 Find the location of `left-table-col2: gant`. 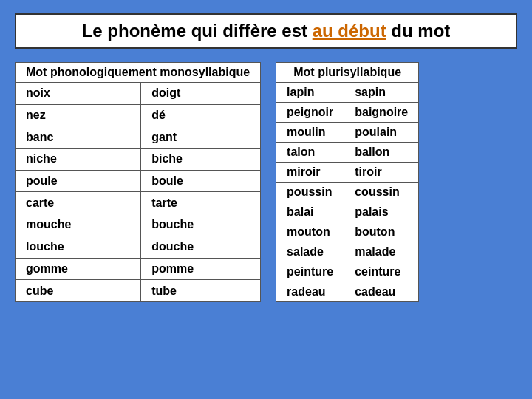

left-table-col2: gant is located at coordinates (201, 137).